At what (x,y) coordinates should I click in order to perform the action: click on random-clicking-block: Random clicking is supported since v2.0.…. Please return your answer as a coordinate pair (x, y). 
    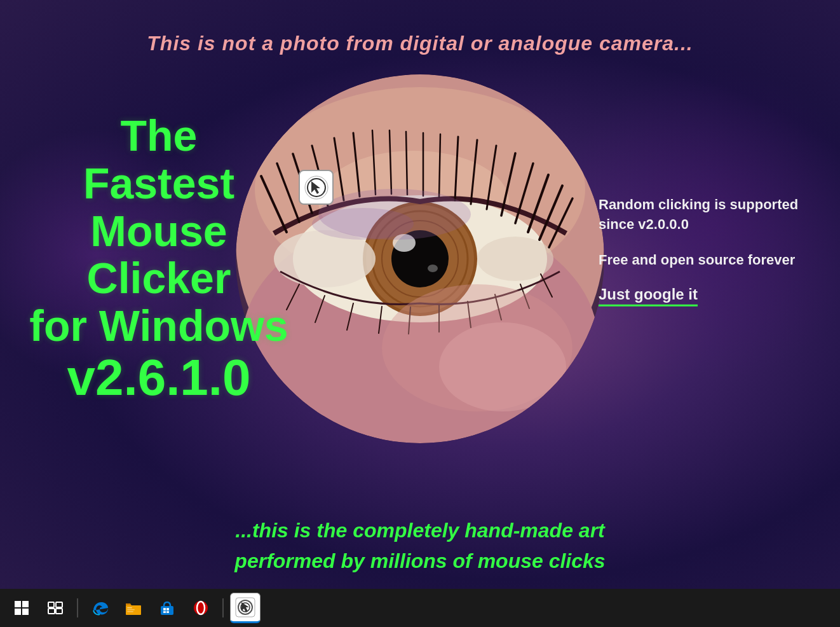
    Looking at the image, I should click on (700, 215).